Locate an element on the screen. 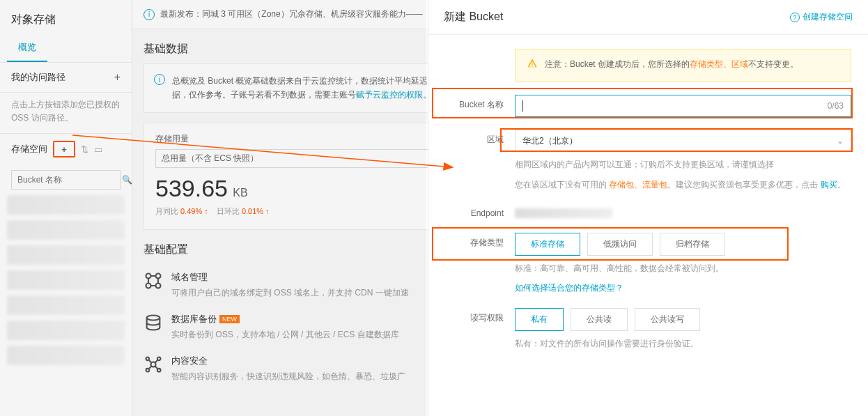 This screenshot has width=868, height=416. storage-type-label: 存储类型 is located at coordinates (480, 241).